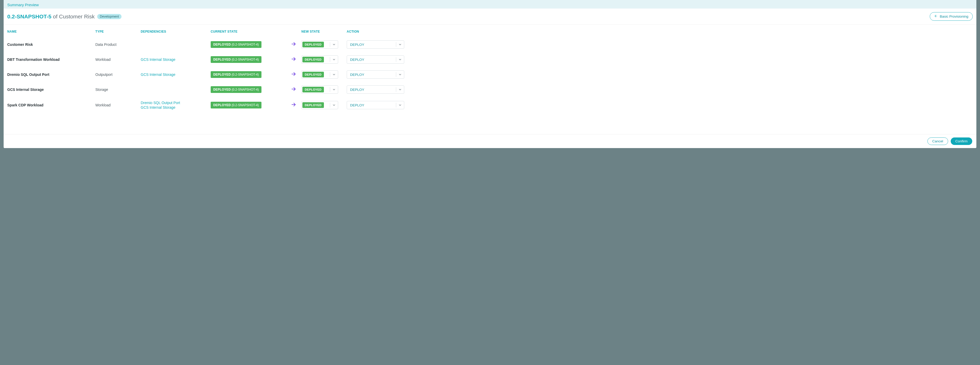  Describe the element at coordinates (73, 16) in the screenshot. I see `title-product: of Customer Risk` at that location.